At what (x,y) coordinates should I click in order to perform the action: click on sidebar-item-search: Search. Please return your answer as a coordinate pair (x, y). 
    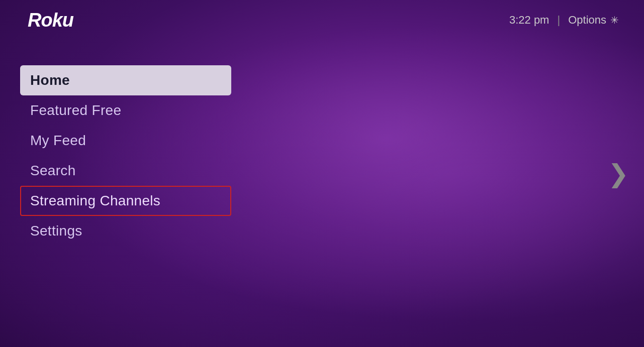
    Looking at the image, I should click on (126, 171).